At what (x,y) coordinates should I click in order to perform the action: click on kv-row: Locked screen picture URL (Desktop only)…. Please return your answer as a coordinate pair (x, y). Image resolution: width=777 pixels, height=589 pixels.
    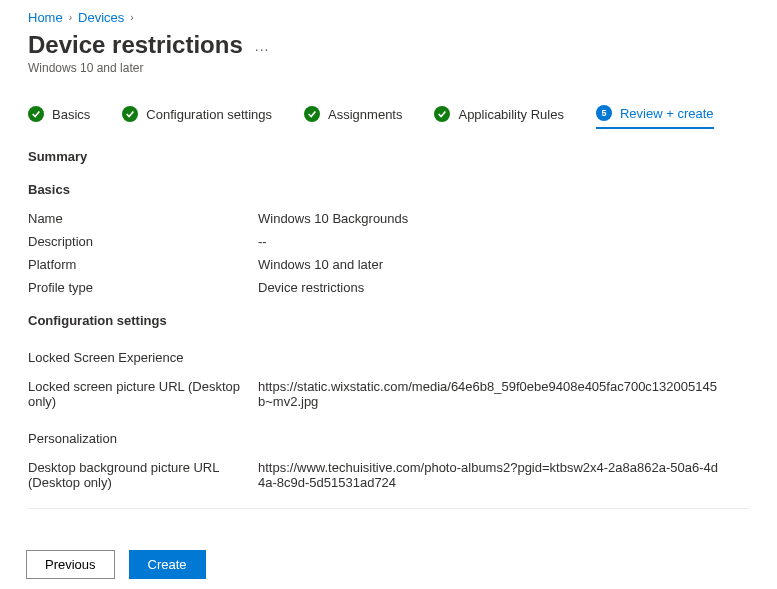
    Looking at the image, I should click on (388, 394).